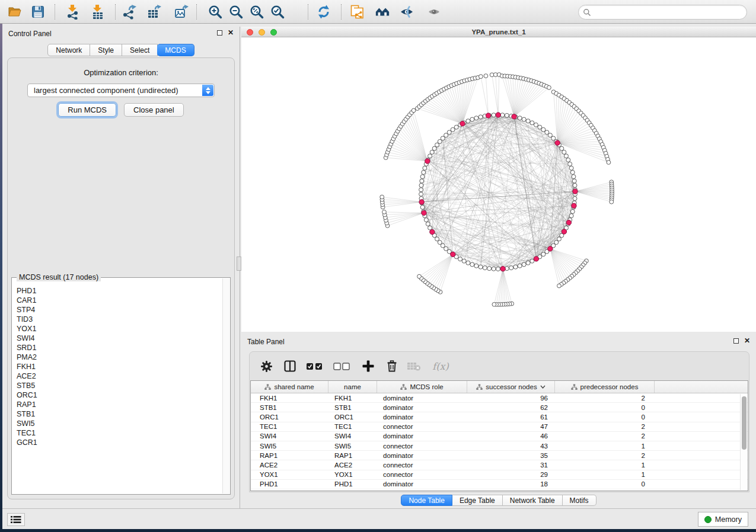  I want to click on table-row: YOX1YOX1connector291, so click(499, 475).